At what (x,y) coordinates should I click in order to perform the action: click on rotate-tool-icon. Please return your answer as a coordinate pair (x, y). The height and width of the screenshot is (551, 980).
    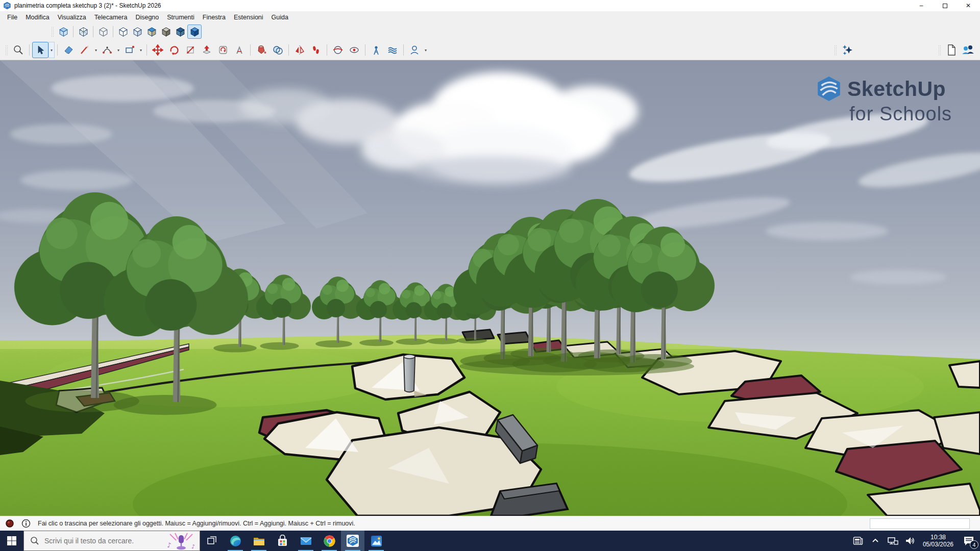
    Looking at the image, I should click on (174, 50).